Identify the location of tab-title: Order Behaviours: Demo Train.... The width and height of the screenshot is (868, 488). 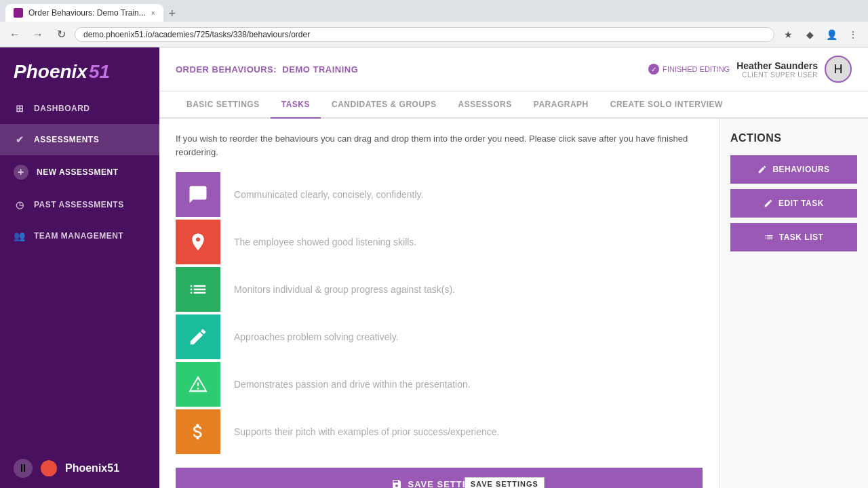
(87, 13).